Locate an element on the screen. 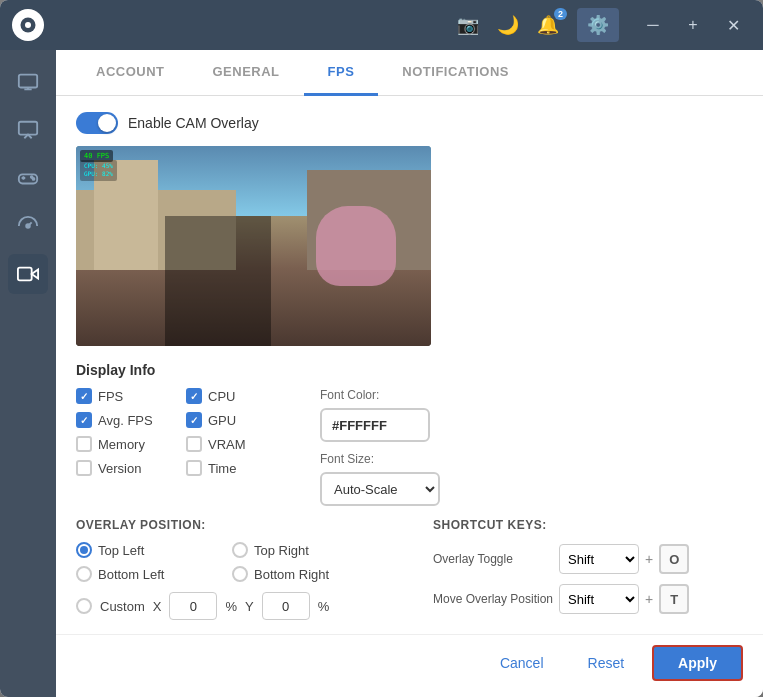  shortcut-move-overlay-key: T is located at coordinates (674, 599).